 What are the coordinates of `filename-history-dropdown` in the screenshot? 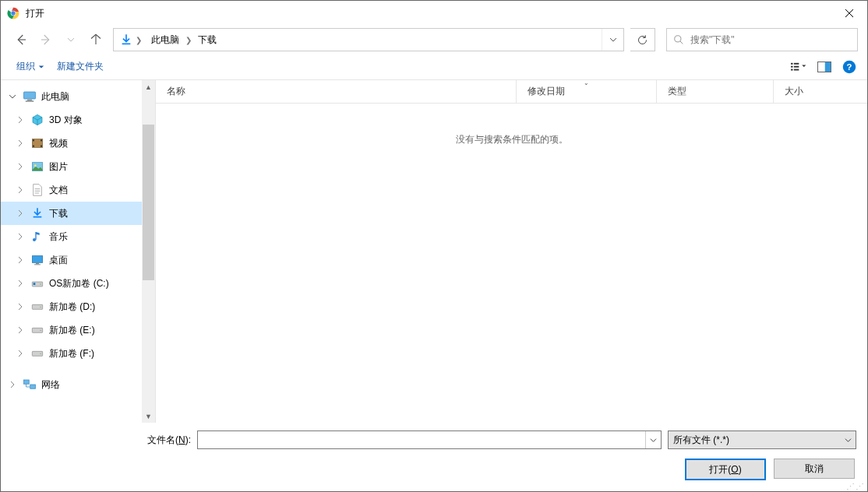 It's located at (653, 440).